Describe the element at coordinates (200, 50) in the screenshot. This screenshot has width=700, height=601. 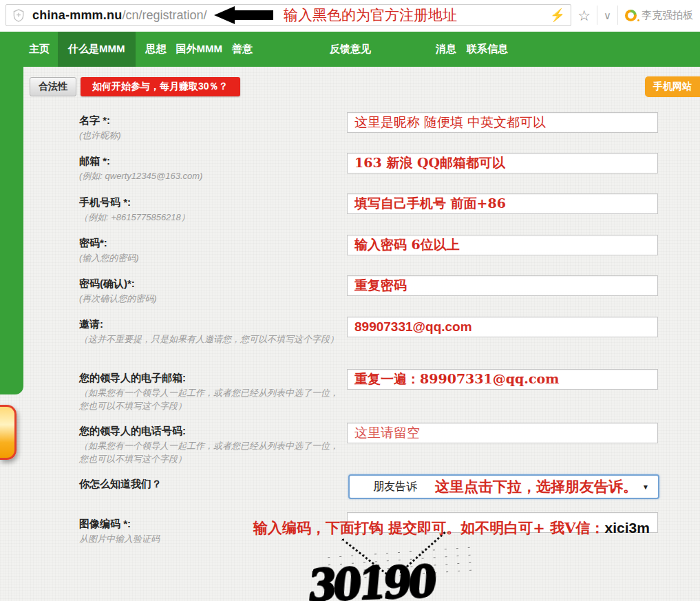
I see `nav-item-foreign-mmm: 国外MMM` at that location.